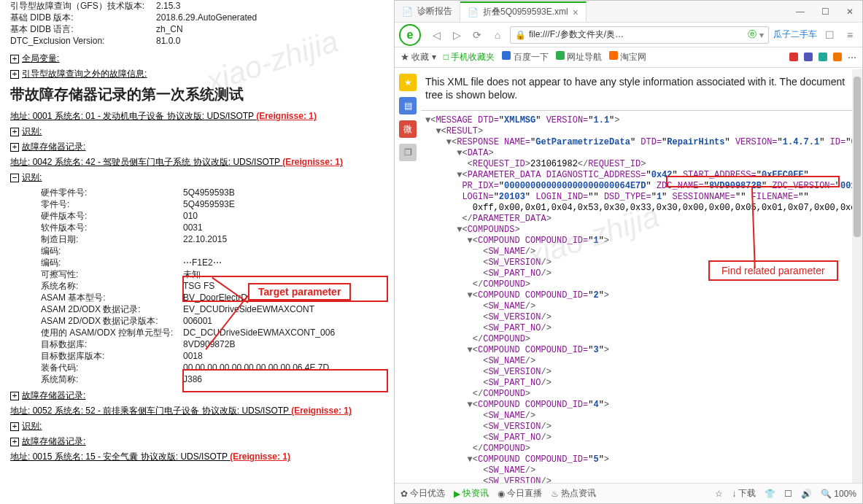 The height and width of the screenshot is (504, 863). I want to click on social-sidebar: ★ ▤ 微 ❐, so click(408, 276).